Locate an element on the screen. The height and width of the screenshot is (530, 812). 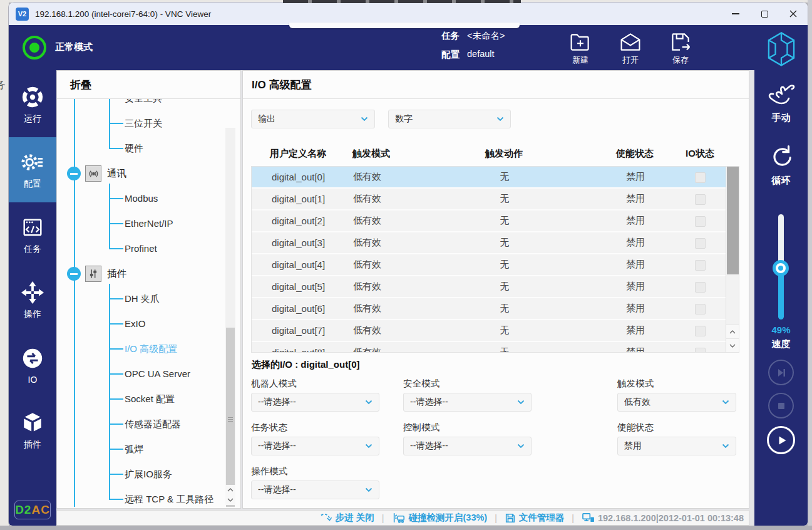
header-action-1: 打开 is located at coordinates (630, 49).